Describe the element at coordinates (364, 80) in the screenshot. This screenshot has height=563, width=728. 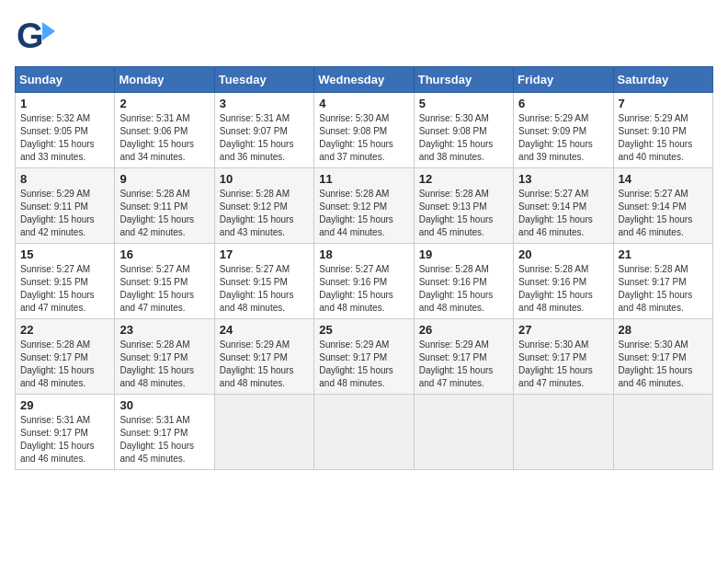
I see `weekday-header: Wednesday` at that location.